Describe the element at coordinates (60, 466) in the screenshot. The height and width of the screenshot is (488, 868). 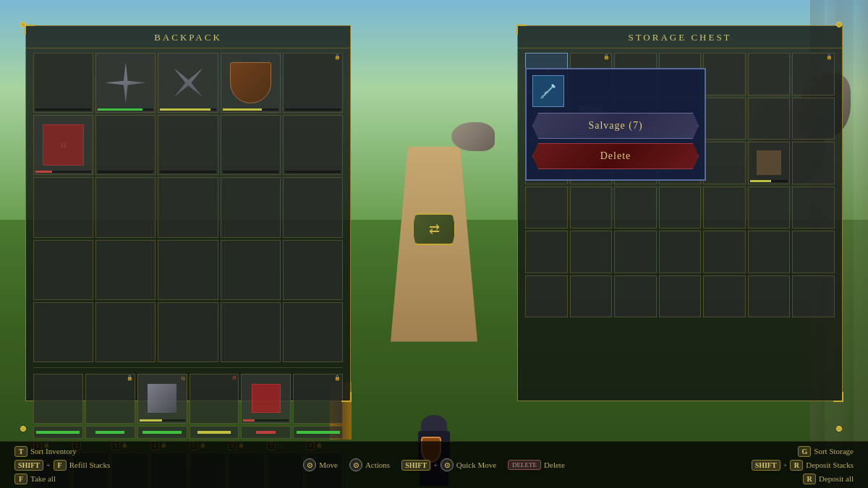
I see `key-f: F` at that location.